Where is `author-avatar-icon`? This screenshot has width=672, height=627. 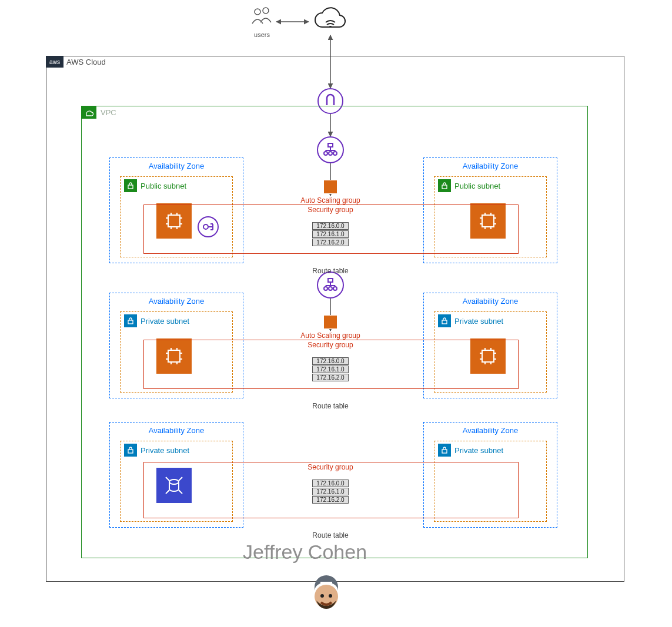 author-avatar-icon is located at coordinates (326, 591).